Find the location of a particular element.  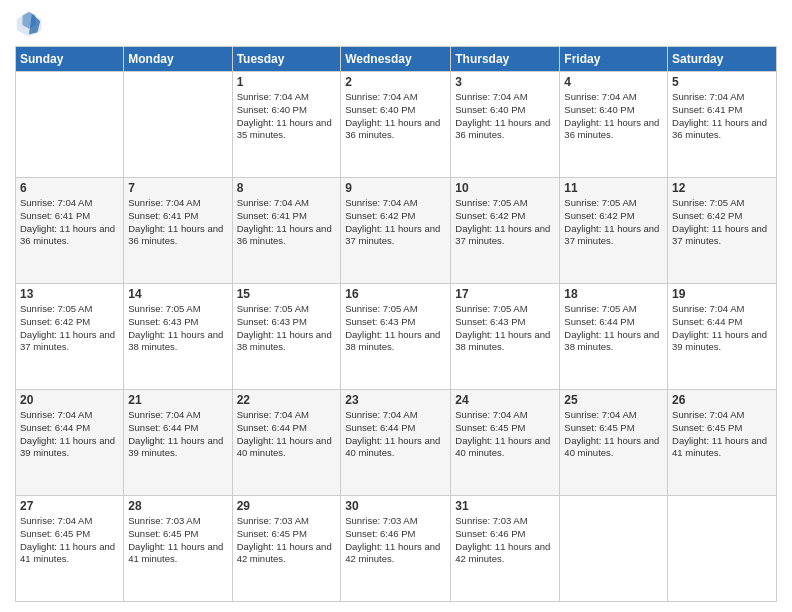

calendar-cell: 29Sunrise: 7:03 AM Sunset: 6:45 PM Dayli… is located at coordinates (286, 549).